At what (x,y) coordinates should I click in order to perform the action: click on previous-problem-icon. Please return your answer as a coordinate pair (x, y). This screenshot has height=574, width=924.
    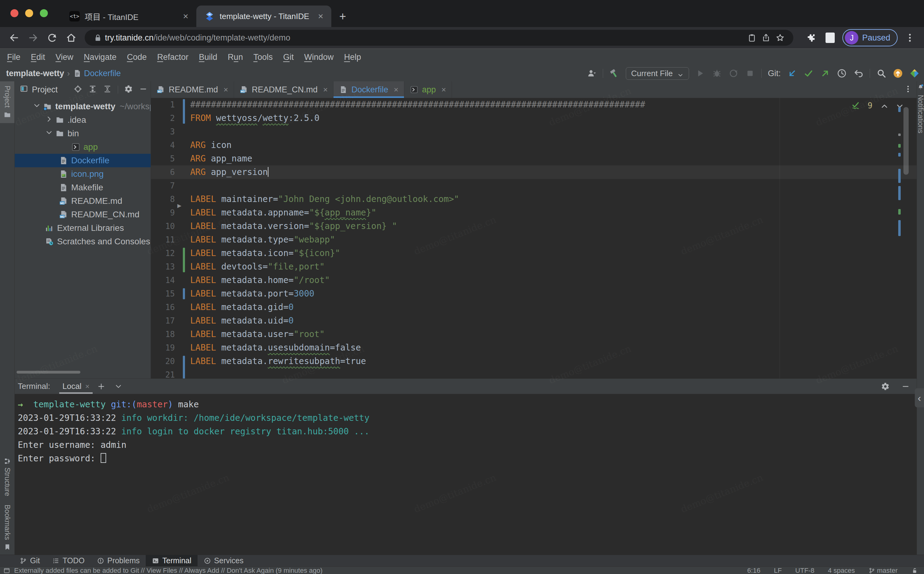
    Looking at the image, I should click on (884, 106).